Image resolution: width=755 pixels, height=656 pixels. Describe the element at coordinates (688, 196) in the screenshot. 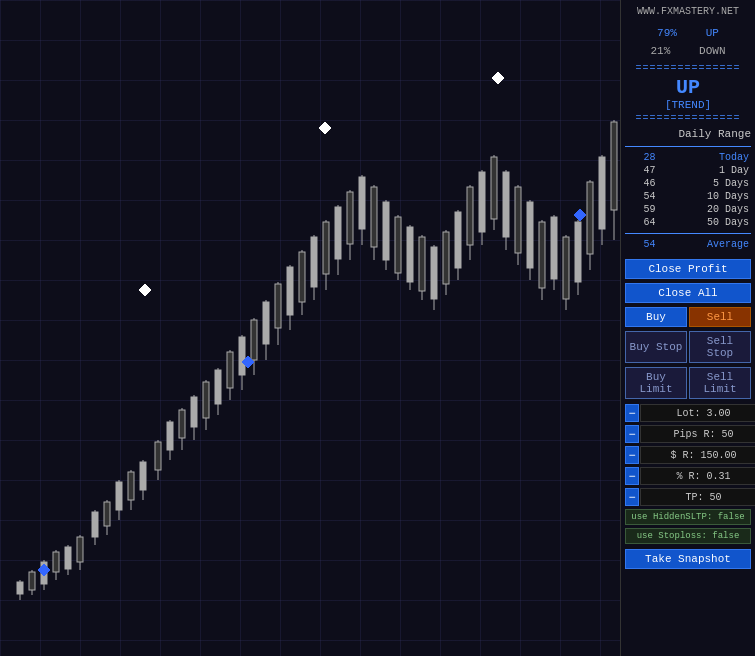

I see `table-row: 54 10 Days` at that location.